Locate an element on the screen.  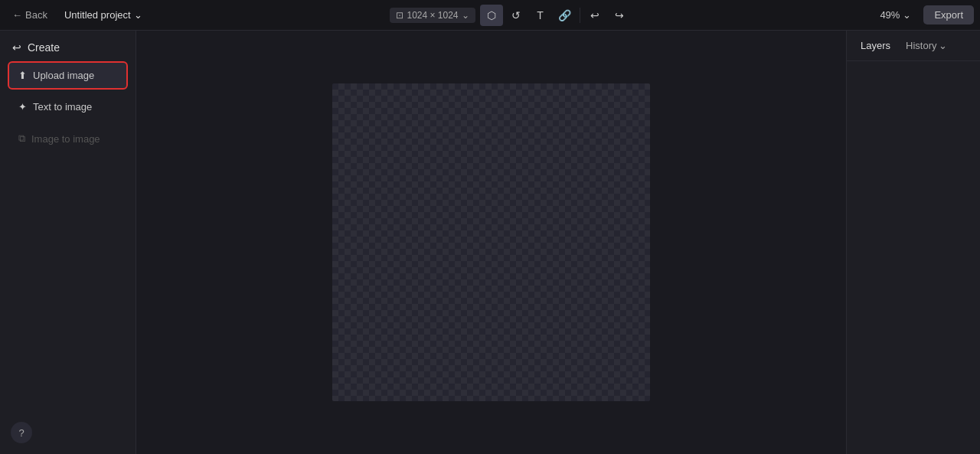
rotate-tool-button: ↺ is located at coordinates (516, 15).